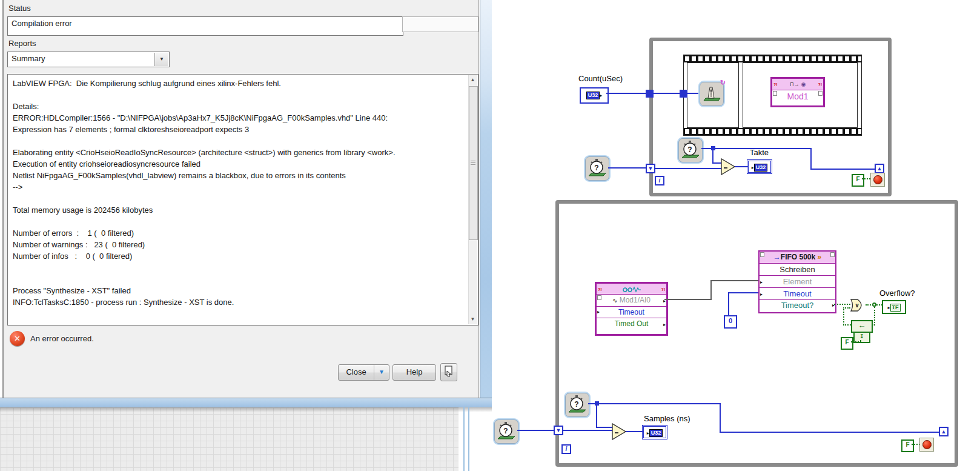 This screenshot has width=980, height=471. I want to click on shift-register-left: ▼, so click(651, 169).